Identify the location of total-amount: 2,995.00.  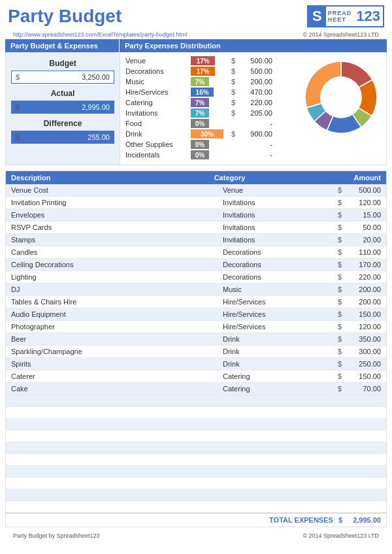
(363, 520).